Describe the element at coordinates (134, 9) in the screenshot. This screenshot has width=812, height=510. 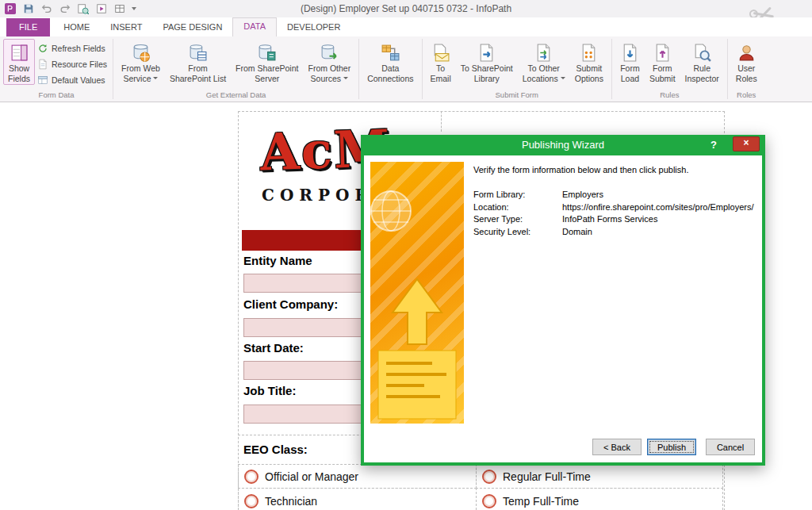
I see `customize-quick-access-icon` at that location.